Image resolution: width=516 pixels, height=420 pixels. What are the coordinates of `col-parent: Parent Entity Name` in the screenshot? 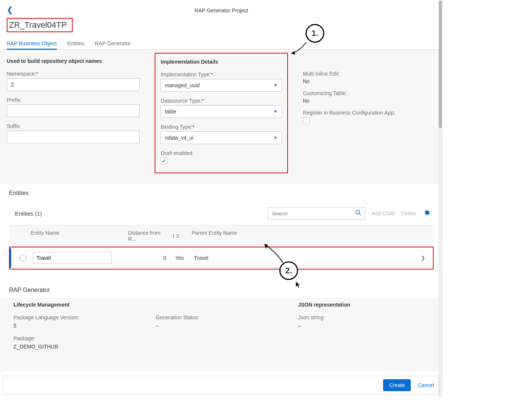 It's located at (304, 236).